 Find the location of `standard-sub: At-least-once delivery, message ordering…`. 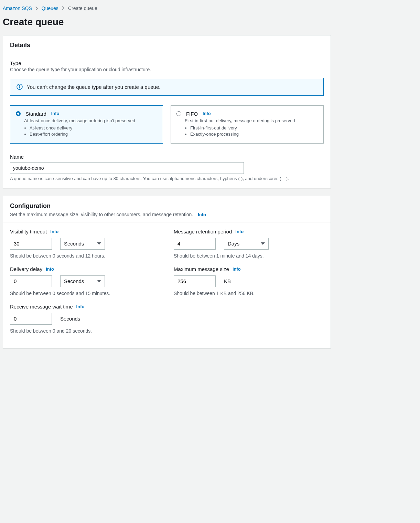

standard-sub: At-least-once delivery, message ordering… is located at coordinates (91, 121).